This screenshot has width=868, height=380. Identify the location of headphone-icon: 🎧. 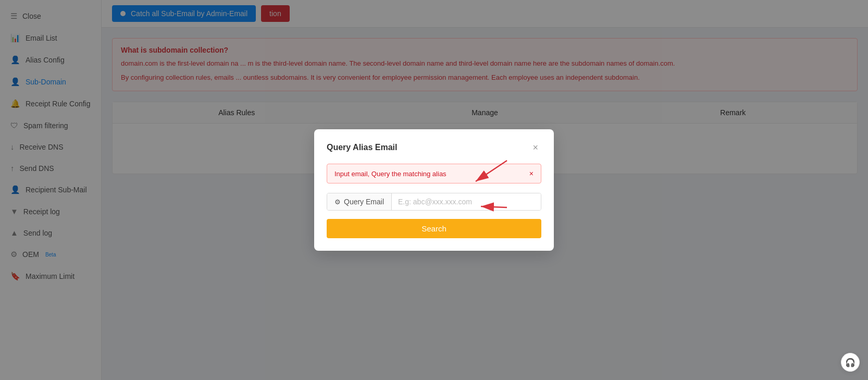
(850, 363).